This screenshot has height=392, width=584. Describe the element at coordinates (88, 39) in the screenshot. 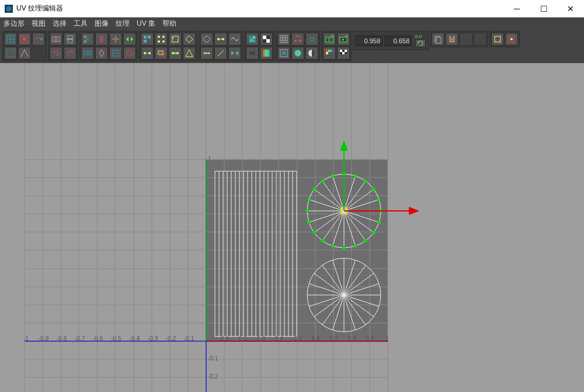

I see `tool-cut` at that location.